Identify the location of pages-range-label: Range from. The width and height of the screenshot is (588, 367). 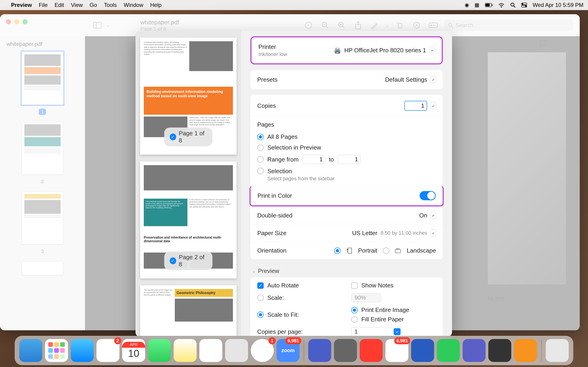
(283, 160).